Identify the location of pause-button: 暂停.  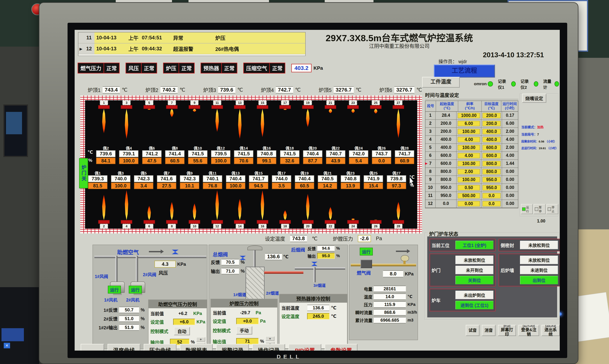
(540, 209).